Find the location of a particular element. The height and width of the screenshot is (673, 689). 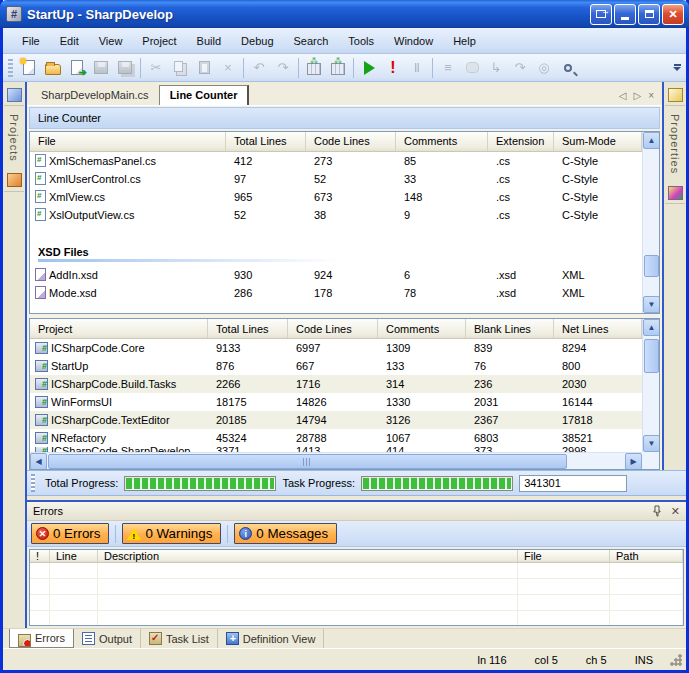

right-dock-label: Properties is located at coordinates (675, 144).